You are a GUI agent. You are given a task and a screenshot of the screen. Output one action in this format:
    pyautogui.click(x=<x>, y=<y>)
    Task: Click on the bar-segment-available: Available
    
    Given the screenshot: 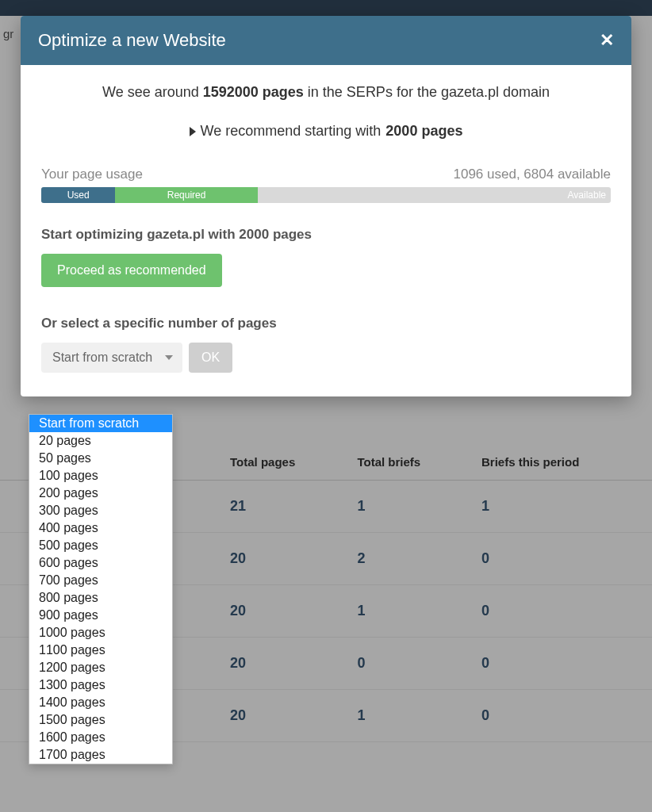 What is the action you would take?
    pyautogui.click(x=587, y=195)
    